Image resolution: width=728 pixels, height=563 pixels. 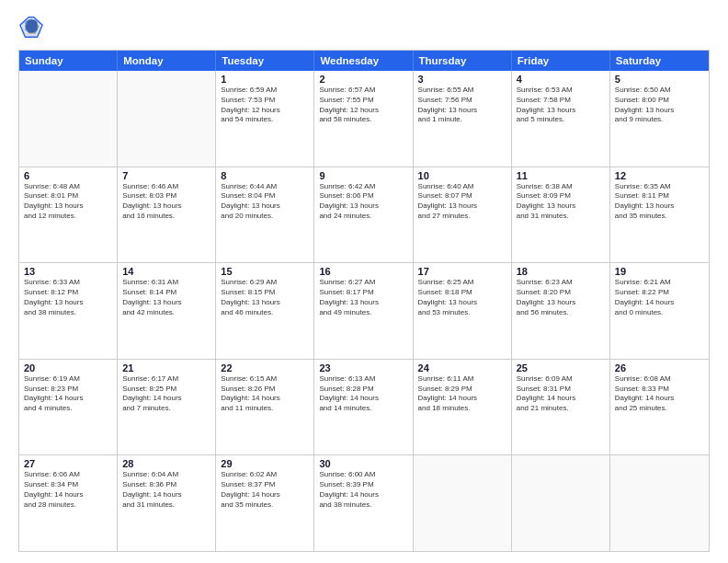 What do you see at coordinates (364, 61) in the screenshot?
I see `weekday-header: Wednesday` at bounding box center [364, 61].